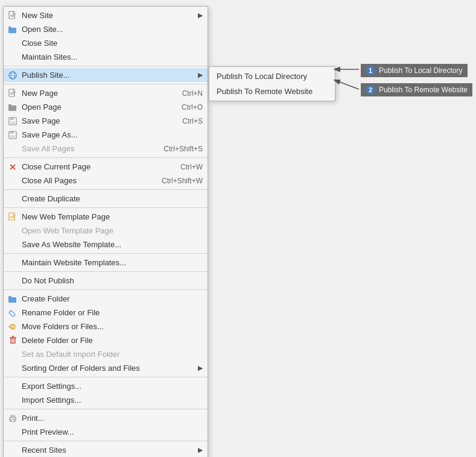 The width and height of the screenshot is (476, 457). What do you see at coordinates (106, 450) in the screenshot?
I see `menu-item-recent-sites: Recent Sites▶` at bounding box center [106, 450].